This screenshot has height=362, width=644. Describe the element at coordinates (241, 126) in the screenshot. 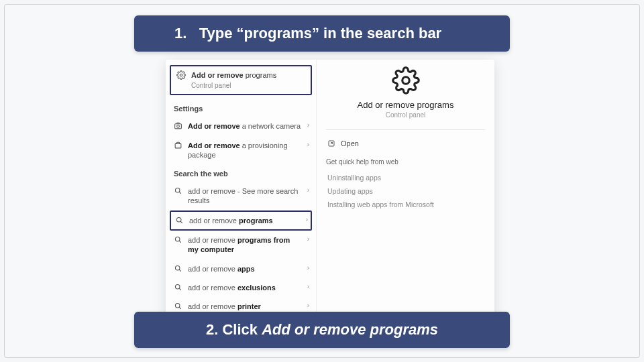

I see `settings-item-network-camera: Add or remove a network camera ›` at that location.